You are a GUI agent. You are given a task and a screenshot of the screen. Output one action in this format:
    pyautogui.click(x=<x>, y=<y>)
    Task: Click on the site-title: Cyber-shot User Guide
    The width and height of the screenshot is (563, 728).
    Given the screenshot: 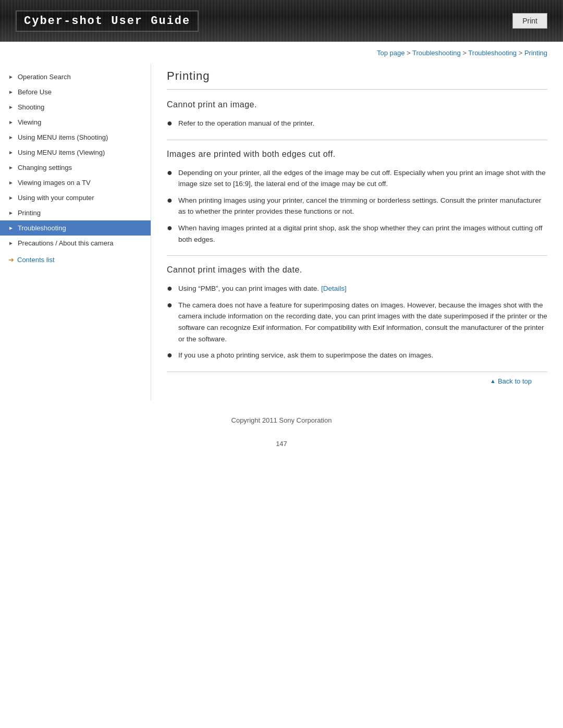 What is the action you would take?
    pyautogui.click(x=107, y=21)
    